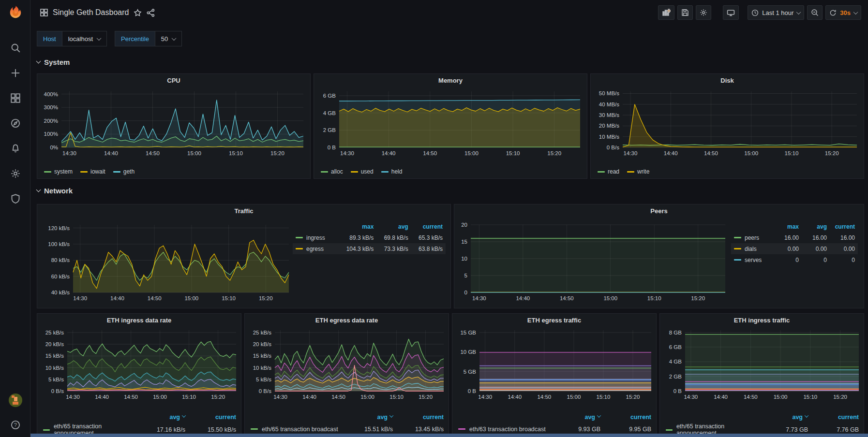 Image resolution: width=868 pixels, height=437 pixels. I want to click on time-range-picker: Last 1 hour, so click(776, 13).